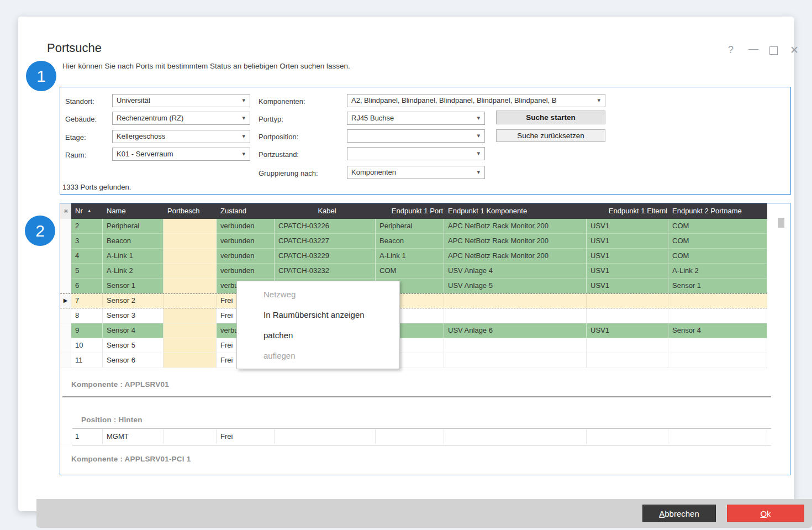  Describe the element at coordinates (414, 241) in the screenshot. I see `table-row: 3Beacon verbunden CPATCH-03227Beacon APC…` at that location.